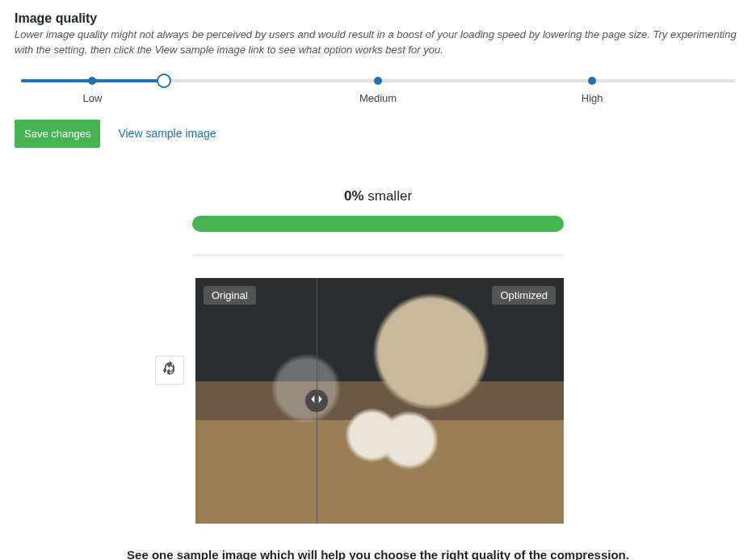 Image resolution: width=756 pixels, height=560 pixels. I want to click on view-sample-link: View sample image, so click(166, 133).